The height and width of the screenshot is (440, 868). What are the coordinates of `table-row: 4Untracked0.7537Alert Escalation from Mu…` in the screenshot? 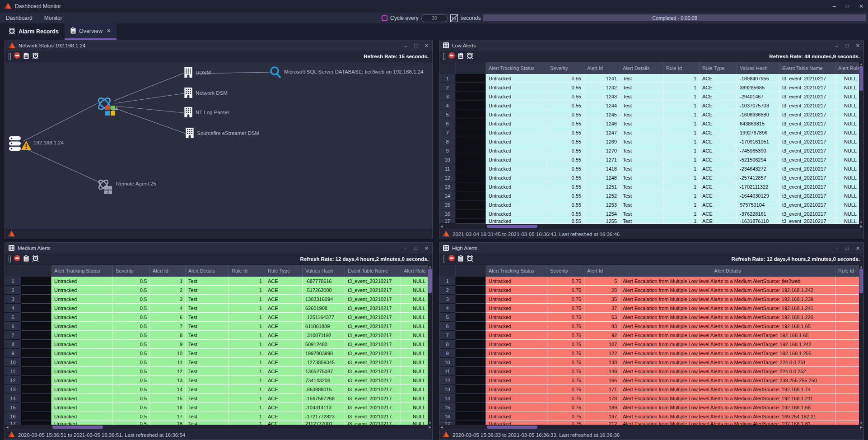 It's located at (651, 308).